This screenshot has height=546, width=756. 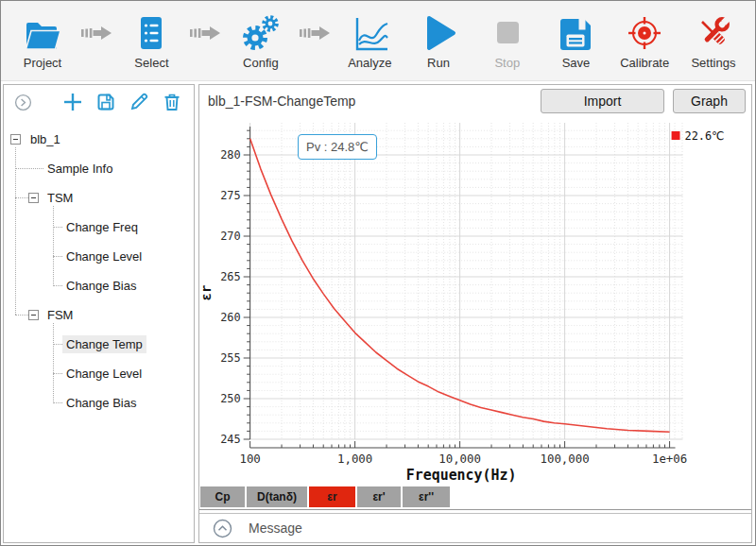 What do you see at coordinates (223, 497) in the screenshot?
I see `tab-cp: Cp` at bounding box center [223, 497].